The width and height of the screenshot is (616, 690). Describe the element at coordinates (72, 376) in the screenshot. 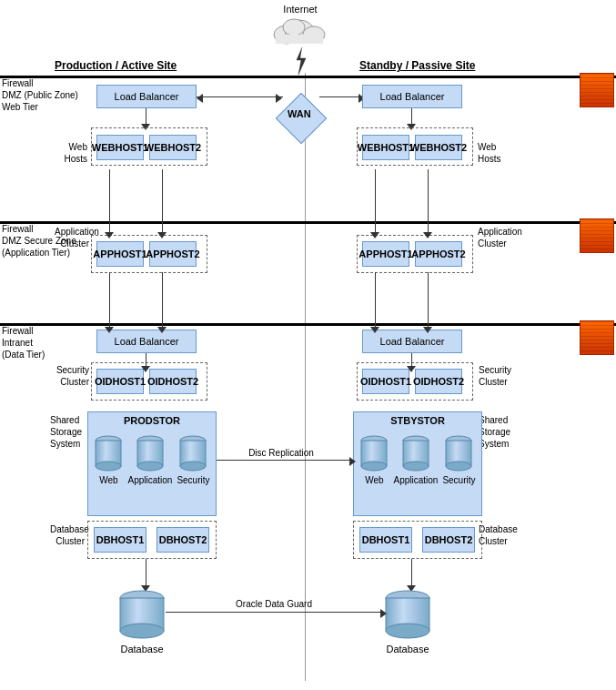

I see `left-security-cluster-label: SecurityCluster` at that location.